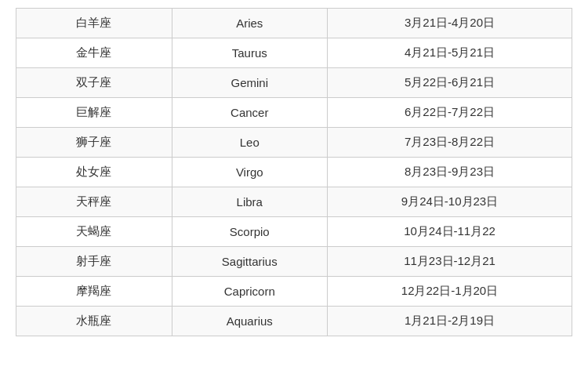 Image resolution: width=588 pixels, height=392 pixels. Describe the element at coordinates (249, 232) in the screenshot. I see `english-name: Scorpio` at that location.